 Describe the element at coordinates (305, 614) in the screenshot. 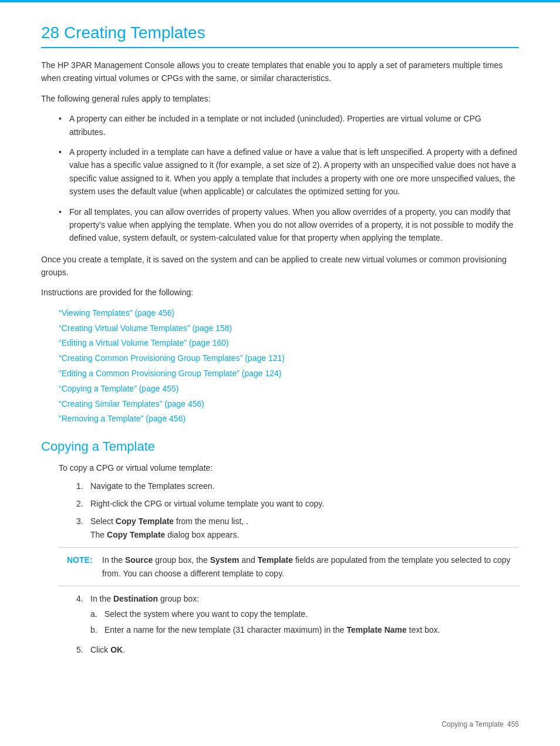

I see `step-4a: a. Select the system where you want to c…` at that location.